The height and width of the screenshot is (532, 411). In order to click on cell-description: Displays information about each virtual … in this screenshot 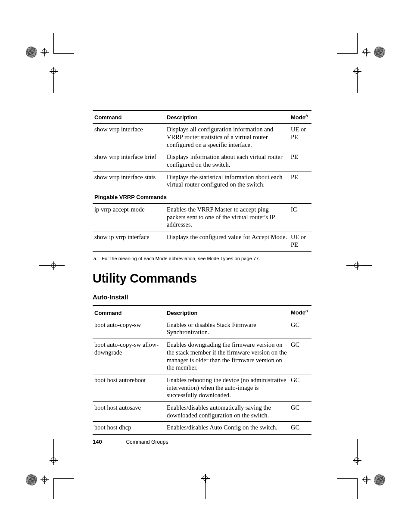, I will do `click(227, 161)`.